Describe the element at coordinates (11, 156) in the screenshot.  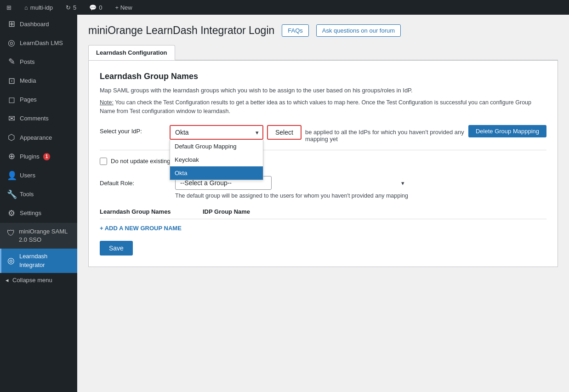
I see `plugins-icon: ⊕` at that location.